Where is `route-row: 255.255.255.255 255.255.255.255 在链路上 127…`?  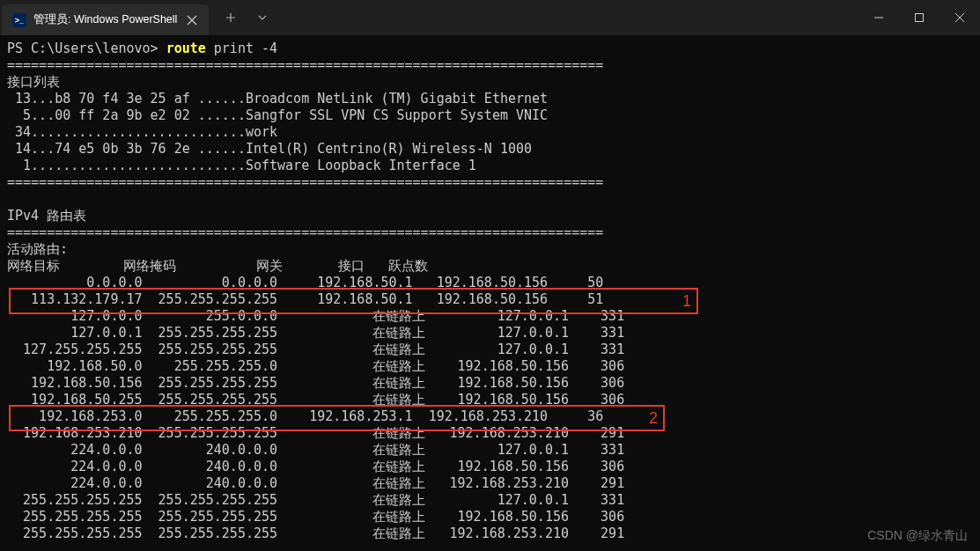 route-row: 255.255.255.255 255.255.255.255 在链路上 127… is located at coordinates (315, 500).